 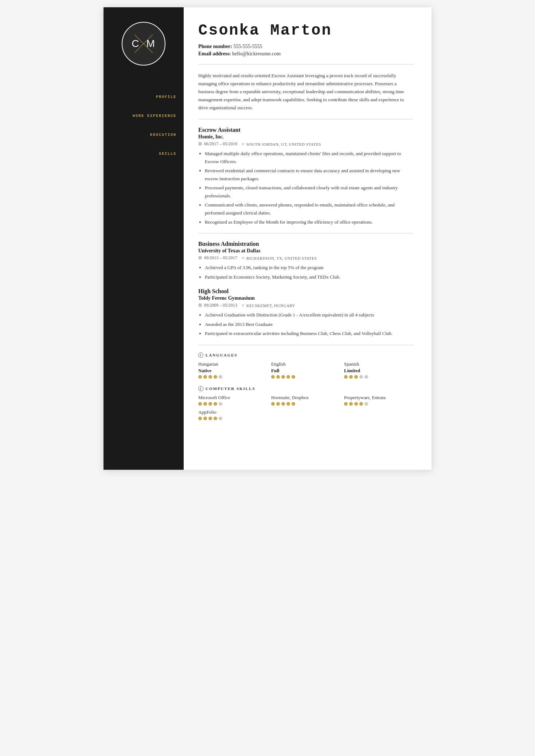 What do you see at coordinates (233, 398) in the screenshot?
I see `comp-name-0: Microsoft Office` at bounding box center [233, 398].